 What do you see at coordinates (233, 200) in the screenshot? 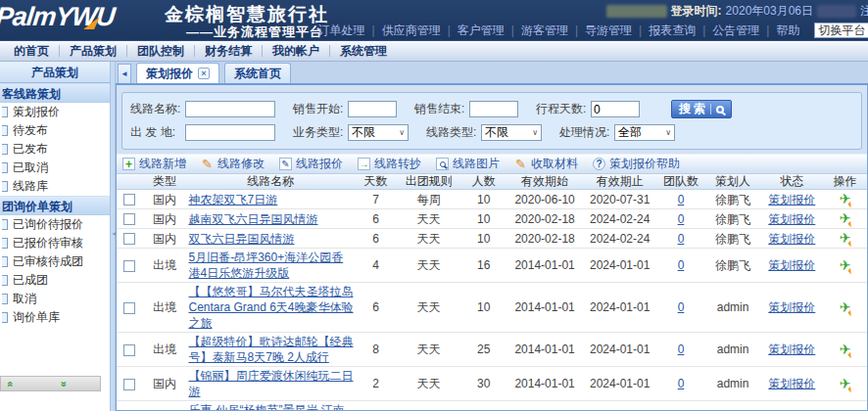
I see `route-name-link: 神农架双飞7日游` at bounding box center [233, 200].